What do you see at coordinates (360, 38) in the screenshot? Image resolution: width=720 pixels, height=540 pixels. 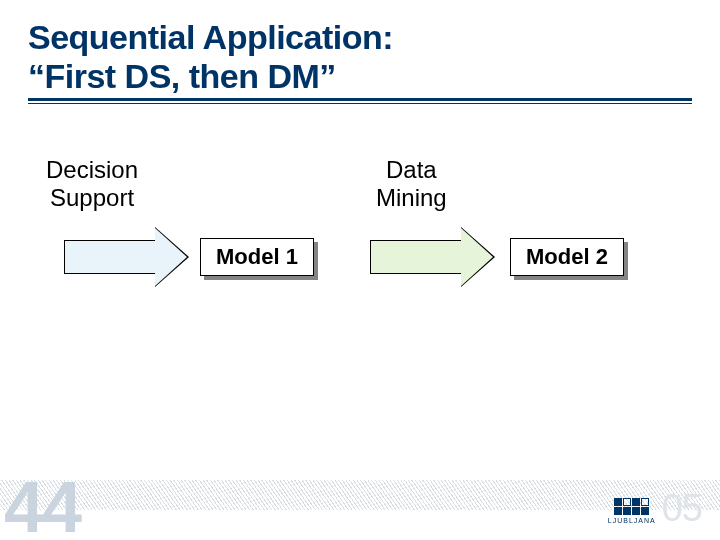 I see `title-line-1: Sequential Application:` at bounding box center [360, 38].